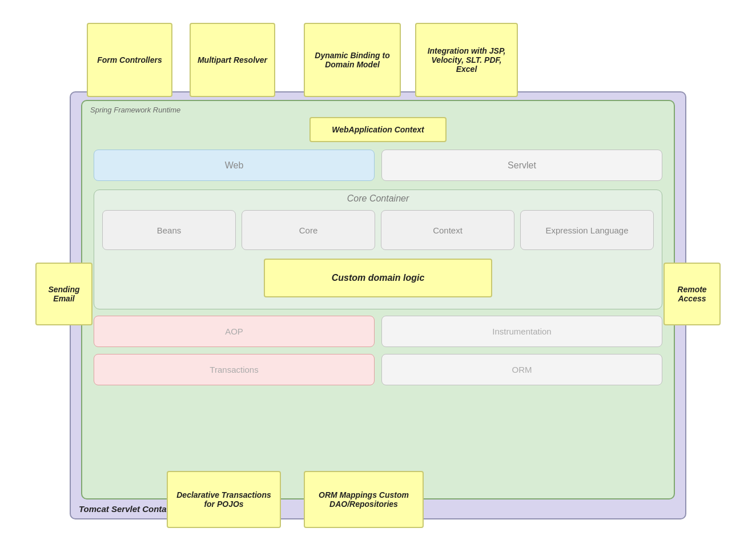  What do you see at coordinates (130, 60) in the screenshot?
I see `form-controllers-sticky: Form Controllers` at bounding box center [130, 60].